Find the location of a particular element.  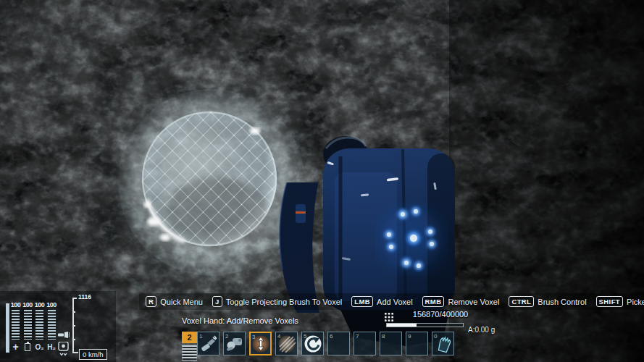

hotbar-slot-3-selected: 3 is located at coordinates (261, 343).